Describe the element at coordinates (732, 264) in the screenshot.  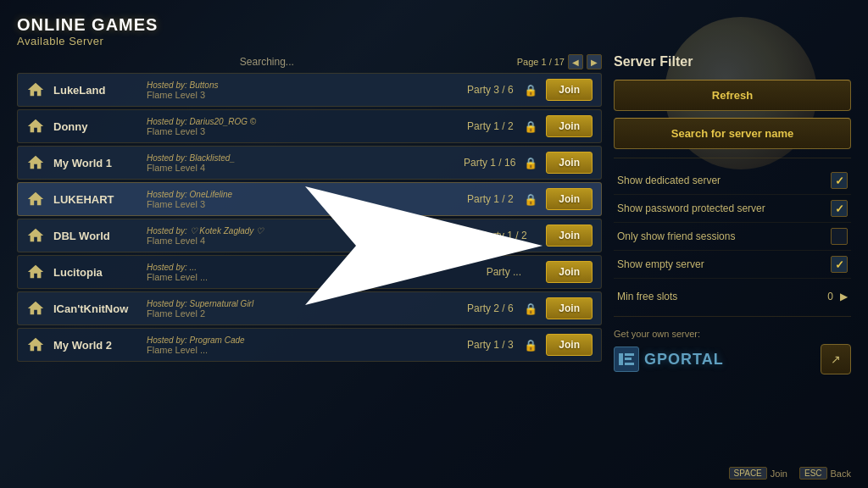
I see `filter-option-row: Show empty server` at that location.